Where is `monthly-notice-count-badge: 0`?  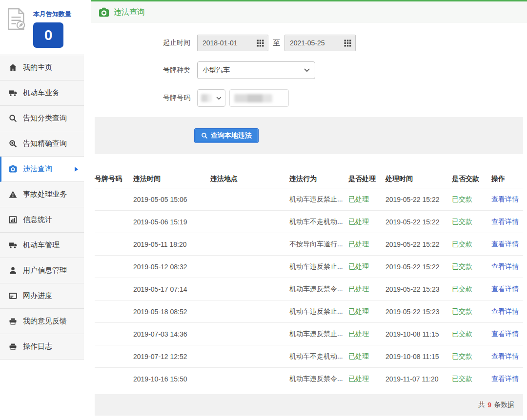 monthly-notice-count-badge: 0 is located at coordinates (48, 35).